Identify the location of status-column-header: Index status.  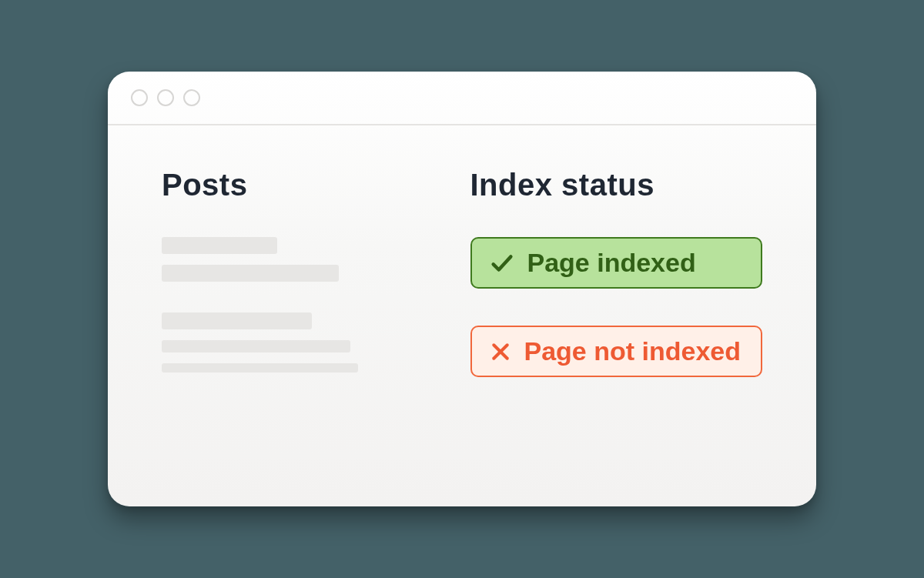
(617, 185).